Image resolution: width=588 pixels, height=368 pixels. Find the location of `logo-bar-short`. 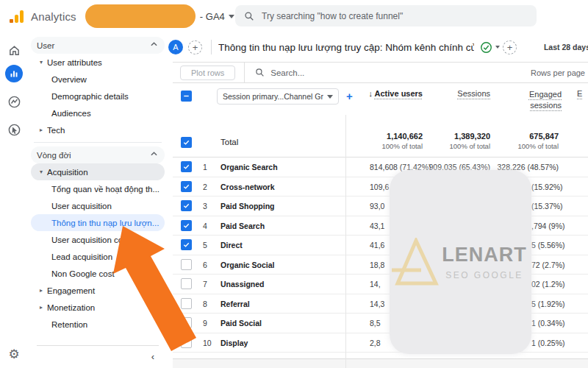

logo-bar-short is located at coordinates (16, 19).